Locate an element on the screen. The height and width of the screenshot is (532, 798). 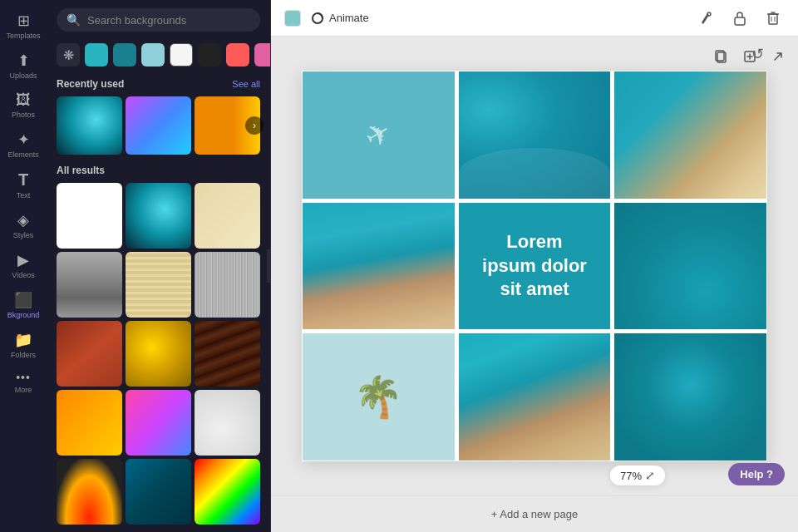
sidebar-item-uploads: ⬆ Uploads is located at coordinates (23, 66).